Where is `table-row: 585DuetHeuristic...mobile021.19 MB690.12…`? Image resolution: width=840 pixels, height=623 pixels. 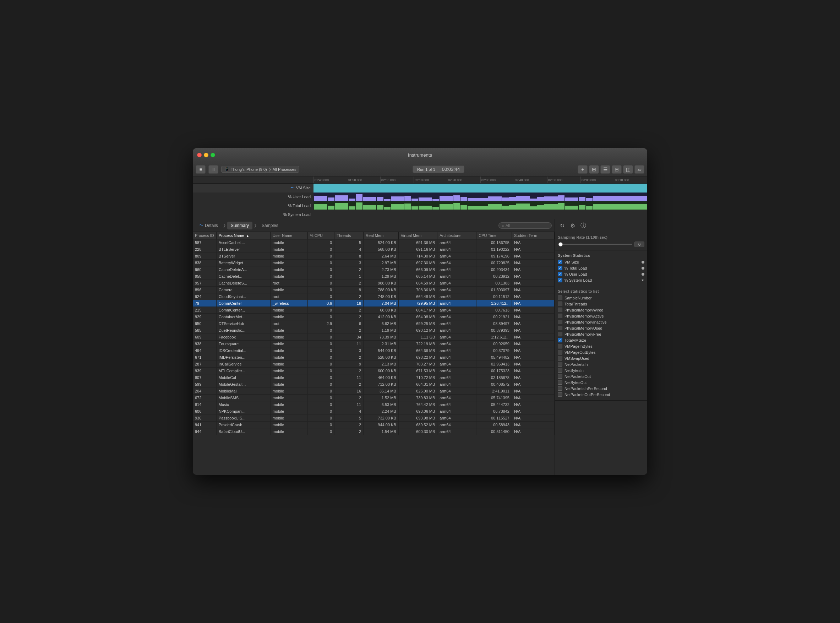
table-row: 585DuetHeuristic...mobile021.19 MB690.12… is located at coordinates (374, 330).